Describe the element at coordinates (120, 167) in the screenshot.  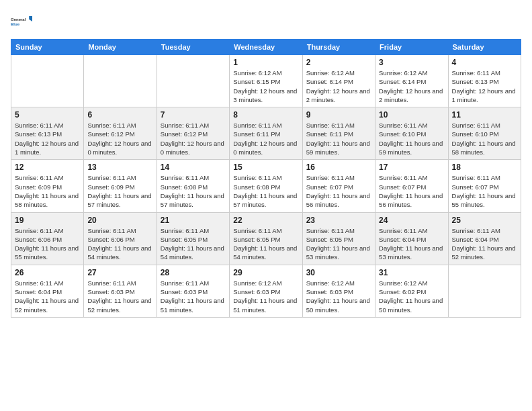
I see `day-number: 13` at that location.